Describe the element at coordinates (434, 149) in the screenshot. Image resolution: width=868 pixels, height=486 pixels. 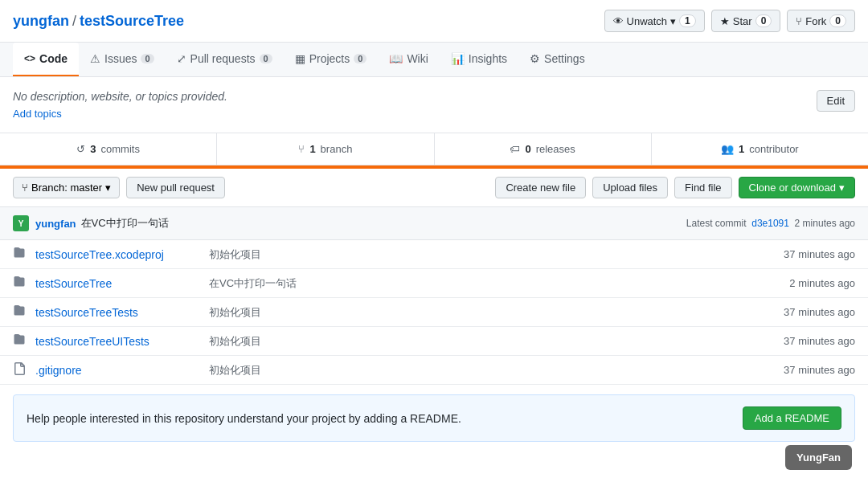
I see `stats-bar: ↺ 3 commits ⑂ 1 branch 🏷 0 releases 👥 1 …` at that location.